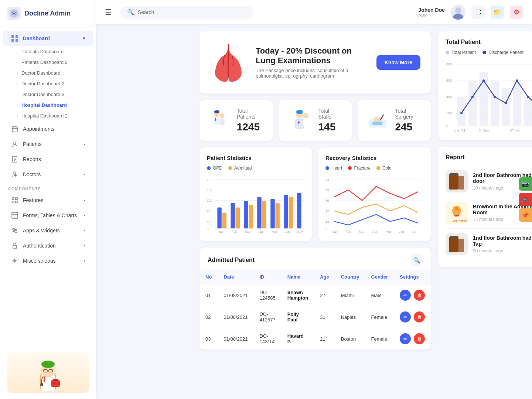 The width and height of the screenshot is (532, 399). What do you see at coordinates (209, 211) in the screenshot?
I see `svg-text: 80` at bounding box center [209, 211].